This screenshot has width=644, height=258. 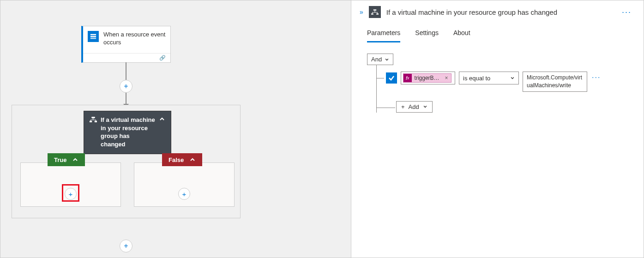 I want to click on tab-settings: Settings, so click(x=427, y=36).